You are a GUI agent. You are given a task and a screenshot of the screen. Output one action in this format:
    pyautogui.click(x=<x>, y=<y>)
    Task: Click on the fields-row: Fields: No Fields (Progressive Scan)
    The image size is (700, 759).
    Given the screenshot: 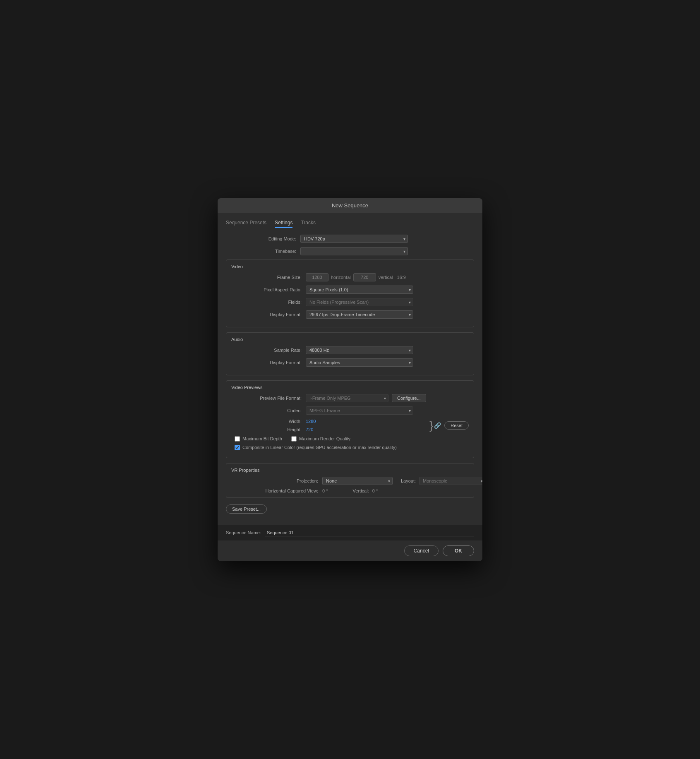 What is the action you would take?
    pyautogui.click(x=350, y=302)
    